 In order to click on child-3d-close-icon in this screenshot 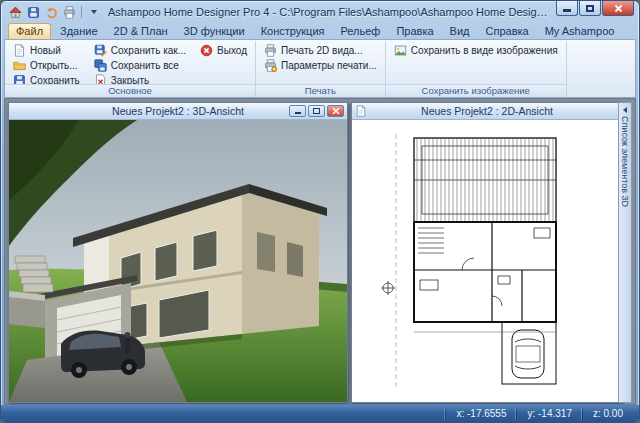, I will do `click(336, 111)`.